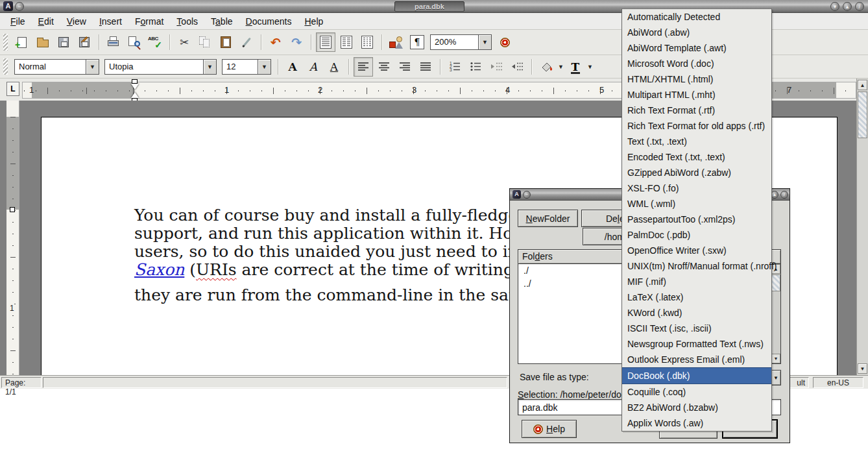  I want to click on window-menu-button: −, so click(19, 6).